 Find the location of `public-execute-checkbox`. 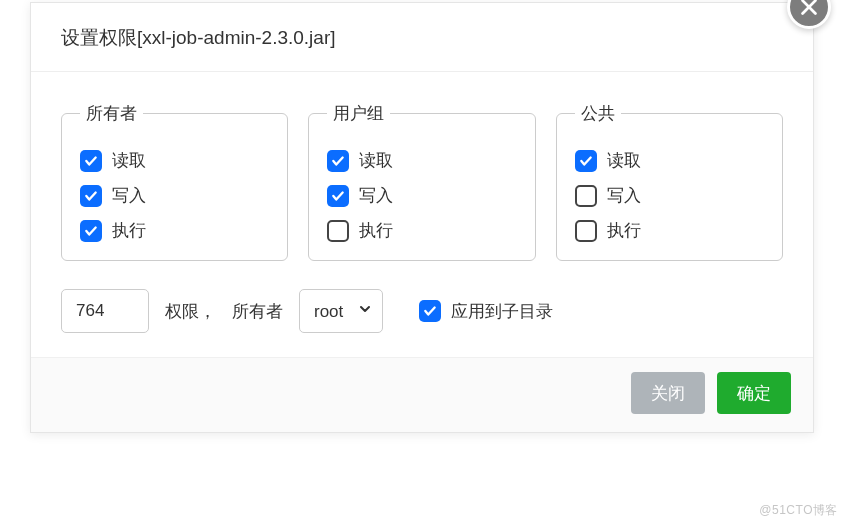

public-execute-checkbox is located at coordinates (586, 231).